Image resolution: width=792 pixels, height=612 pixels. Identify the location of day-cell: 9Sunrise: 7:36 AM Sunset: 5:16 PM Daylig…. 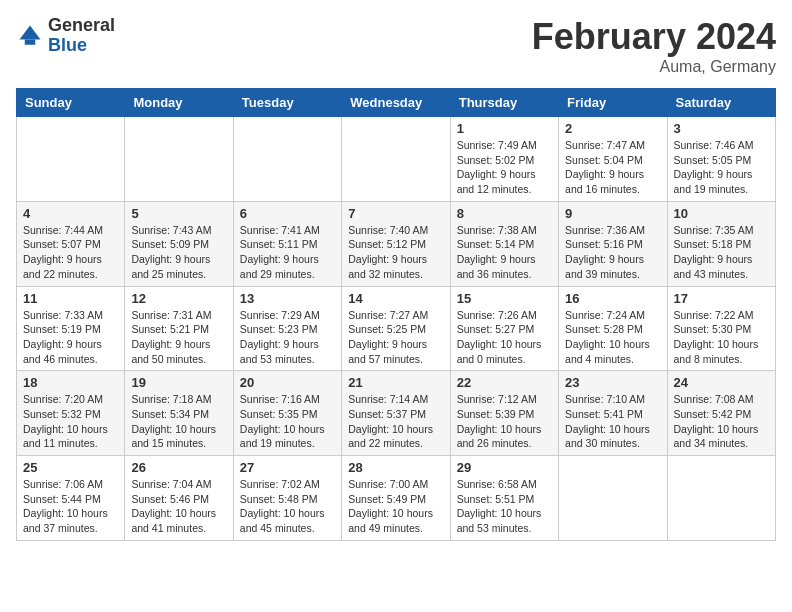
(613, 244).